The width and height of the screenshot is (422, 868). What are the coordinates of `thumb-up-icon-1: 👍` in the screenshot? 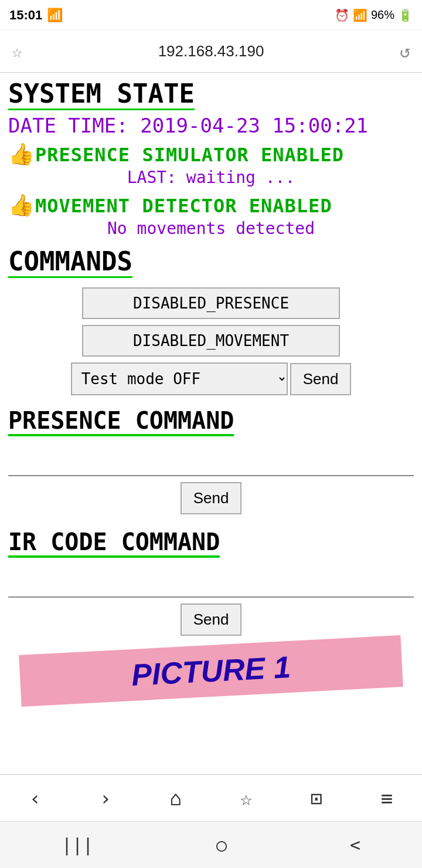 It's located at (22, 154).